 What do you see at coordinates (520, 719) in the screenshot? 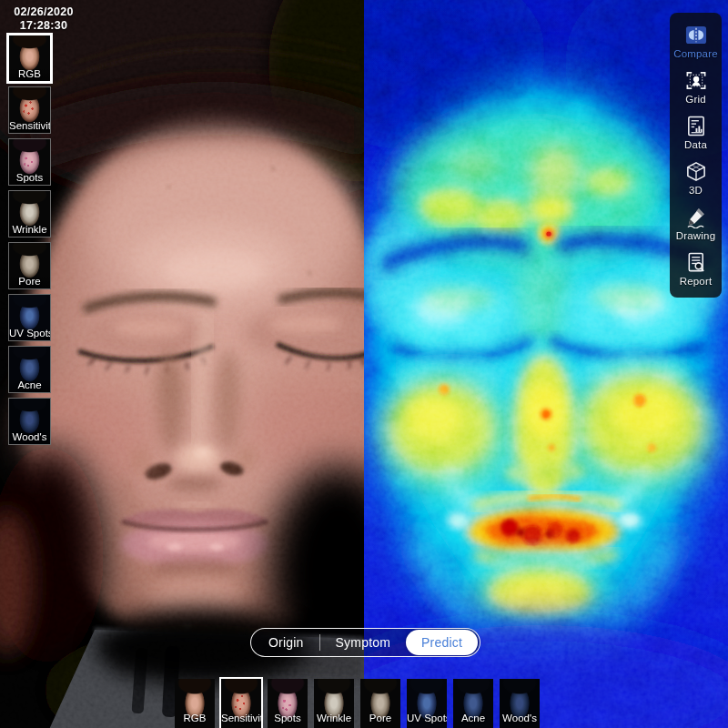
I see `strip-thumb-label: Wood's` at bounding box center [520, 719].